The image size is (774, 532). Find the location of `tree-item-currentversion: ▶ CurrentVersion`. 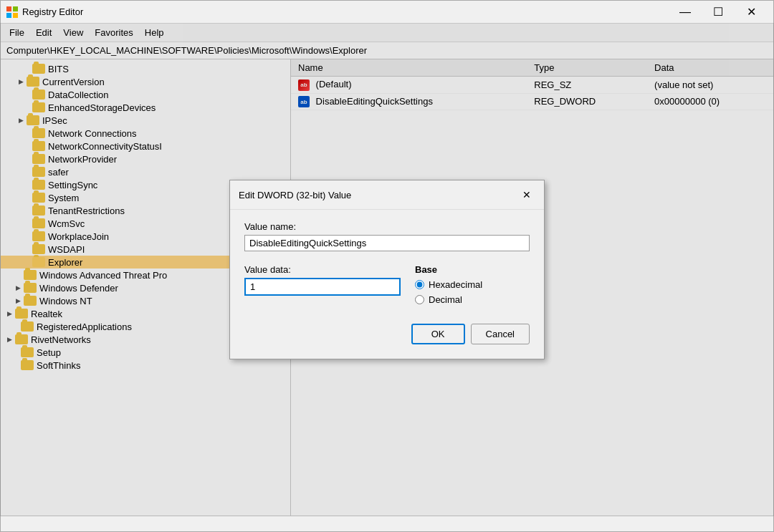

tree-item-currentversion: ▶ CurrentVersion is located at coordinates (145, 82).